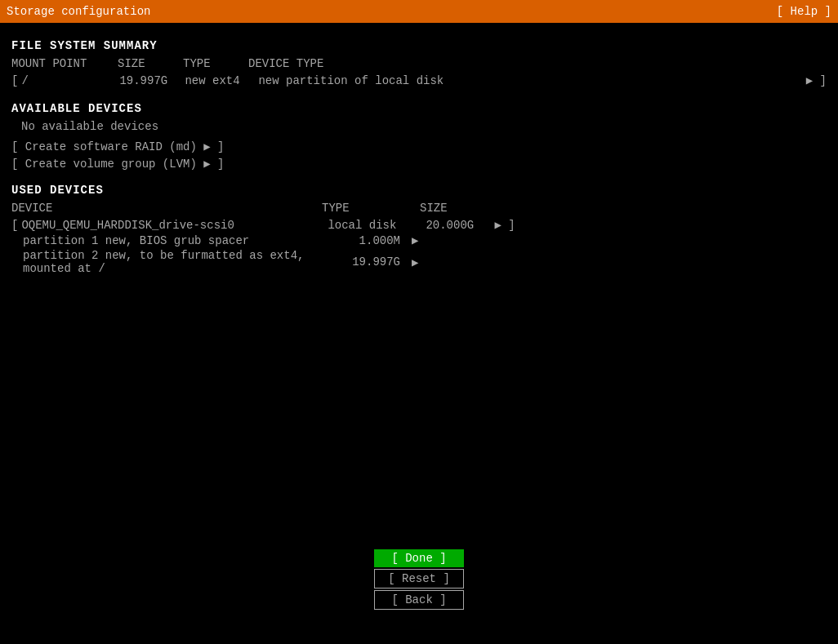  I want to click on fs-open-bracket: [, so click(15, 81).